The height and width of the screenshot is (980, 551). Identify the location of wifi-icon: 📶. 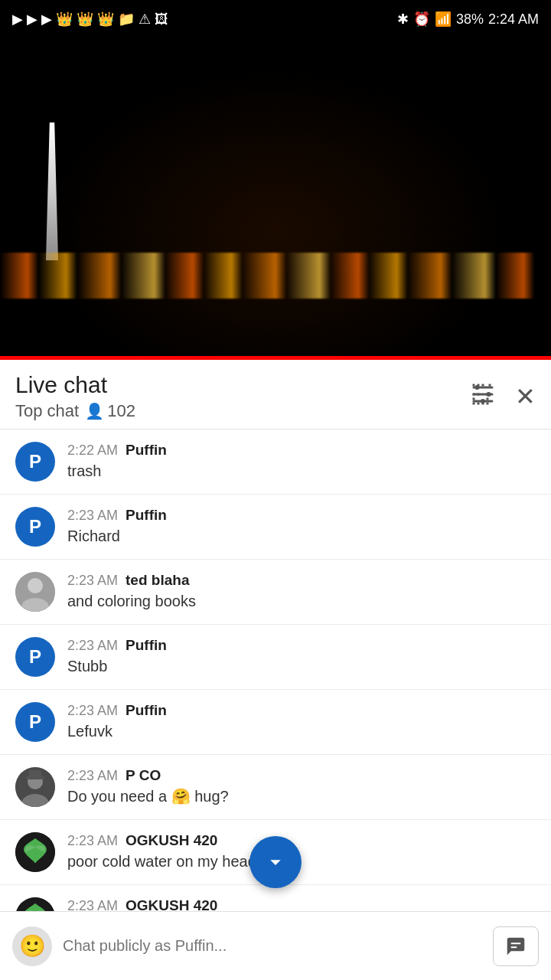
(443, 19).